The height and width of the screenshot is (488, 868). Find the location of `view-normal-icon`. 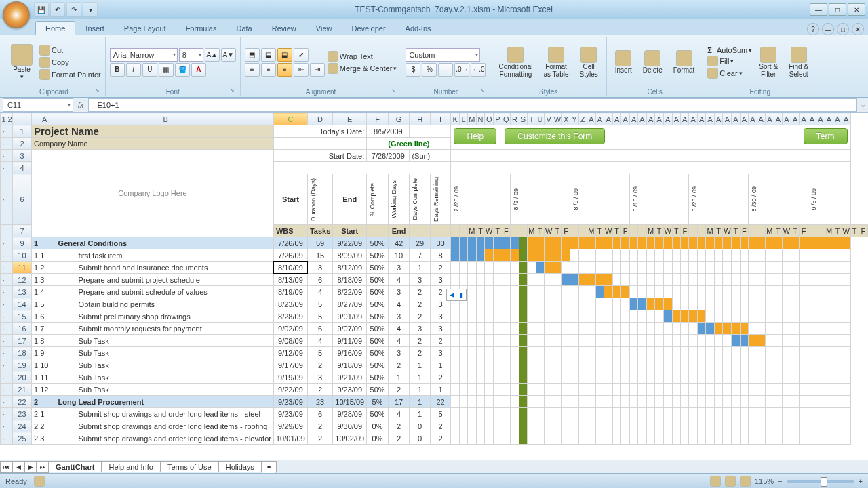

view-normal-icon is located at coordinates (715, 481).